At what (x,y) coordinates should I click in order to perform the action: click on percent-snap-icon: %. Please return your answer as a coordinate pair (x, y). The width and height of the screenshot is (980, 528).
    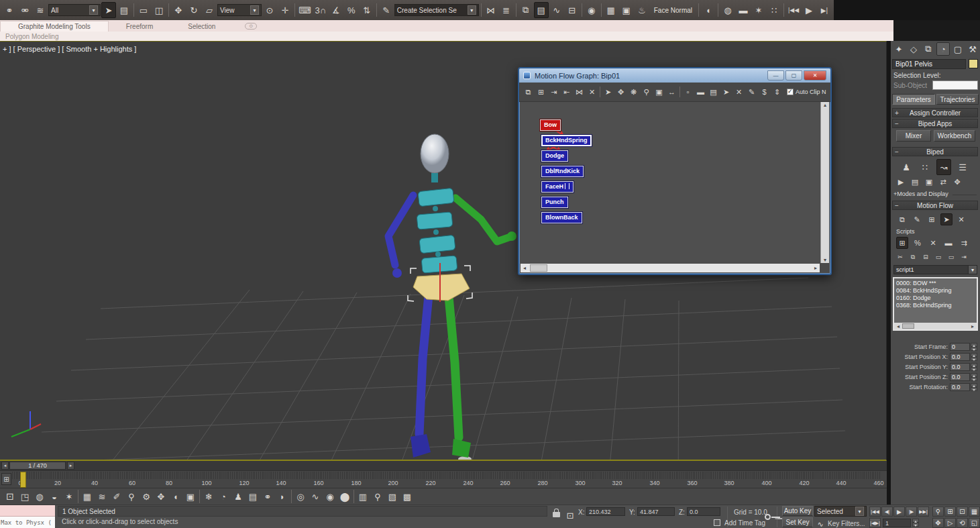
    Looking at the image, I should click on (351, 10).